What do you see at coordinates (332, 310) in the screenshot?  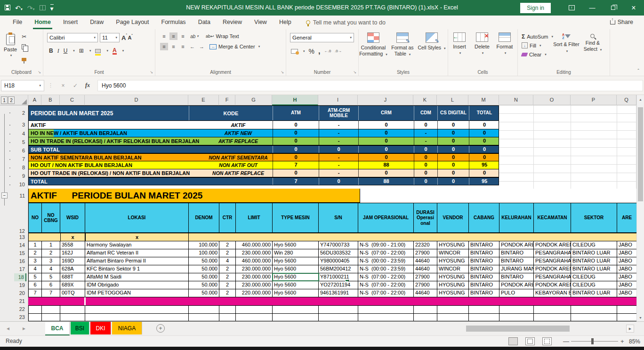 I see `empty-row` at bounding box center [332, 310].